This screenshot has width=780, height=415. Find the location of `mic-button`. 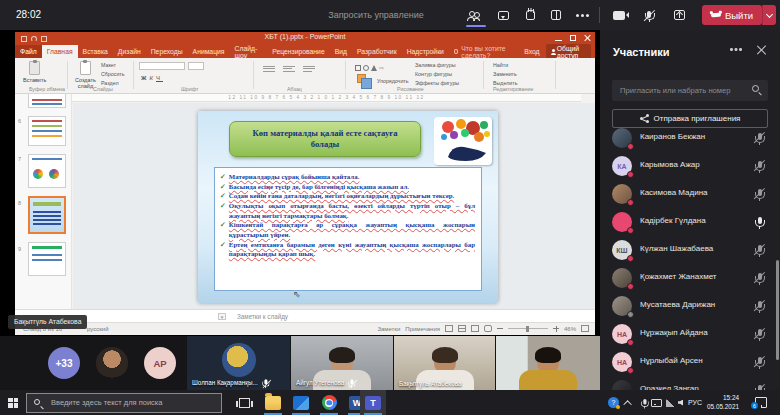

mic-button is located at coordinates (649, 15).